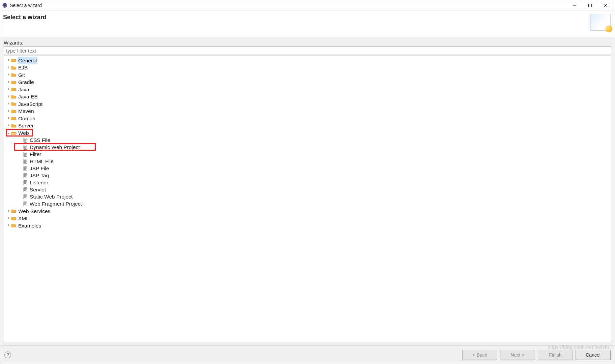 Image resolution: width=615 pixels, height=364 pixels. What do you see at coordinates (25, 169) in the screenshot?
I see `file-icon` at bounding box center [25, 169].